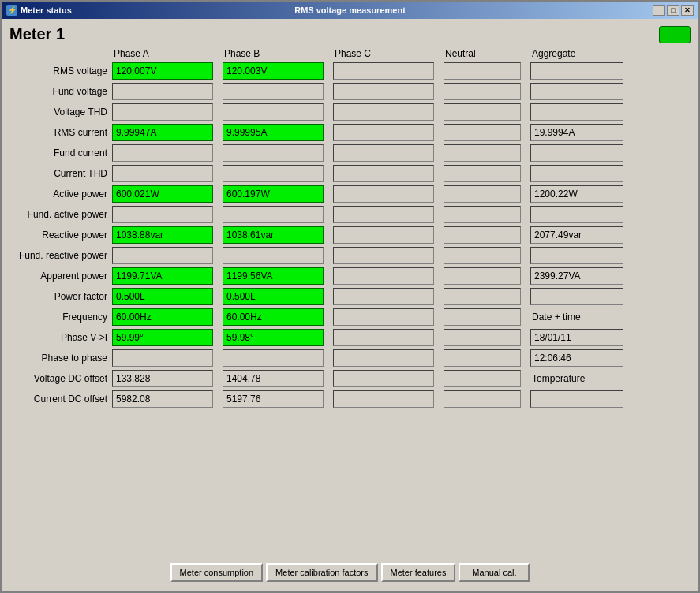  I want to click on meter-calibration-button: Meter calibration factors, so click(322, 572).